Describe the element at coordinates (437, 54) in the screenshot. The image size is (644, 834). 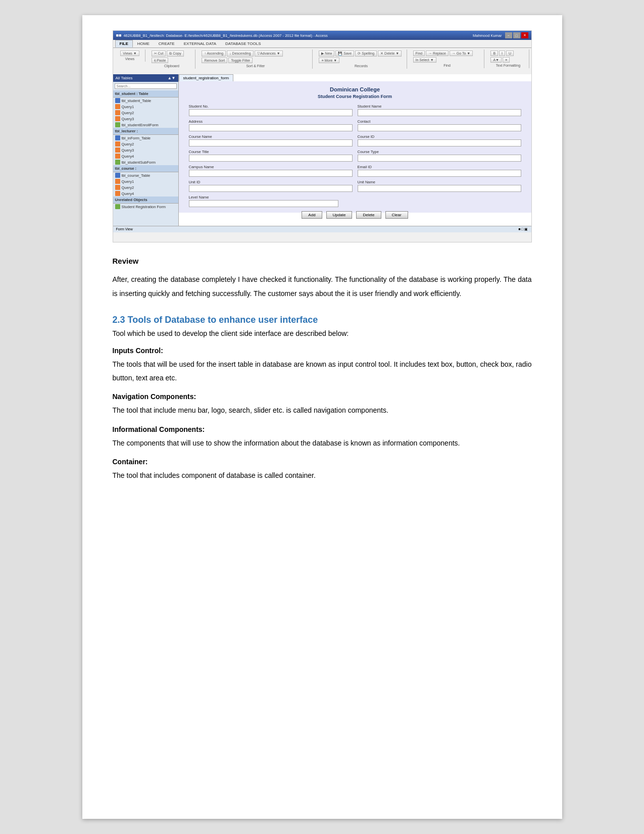
I see `replace-btn: → Replace` at that location.